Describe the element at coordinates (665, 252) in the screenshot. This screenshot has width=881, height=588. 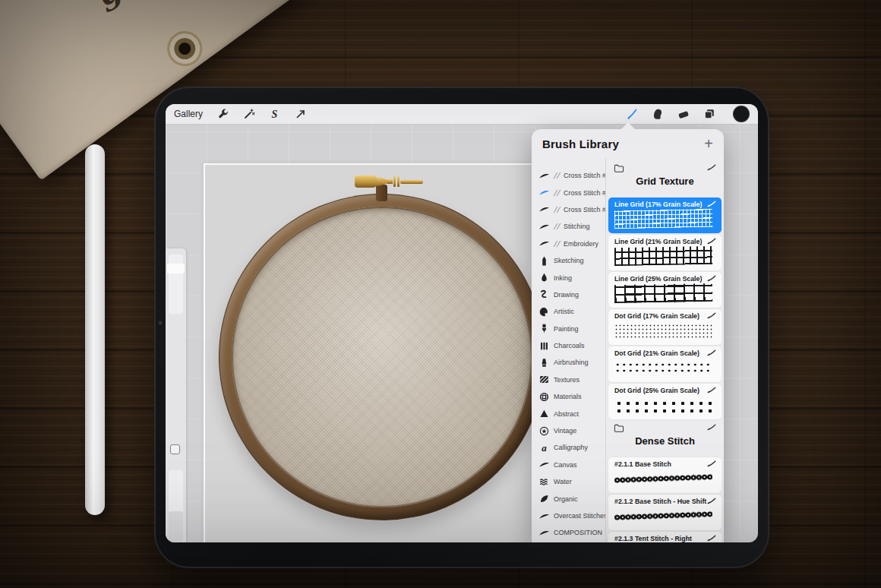
I see `brush-item: Line Grid (21% Grain Scale)` at that location.